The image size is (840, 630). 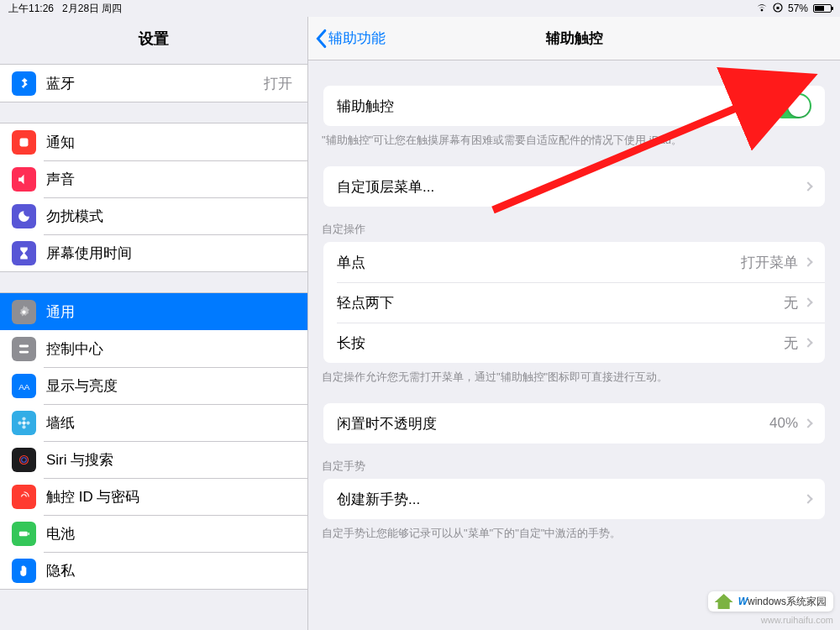 What do you see at coordinates (357, 39) in the screenshot?
I see `back-label: 辅助功能` at bounding box center [357, 39].